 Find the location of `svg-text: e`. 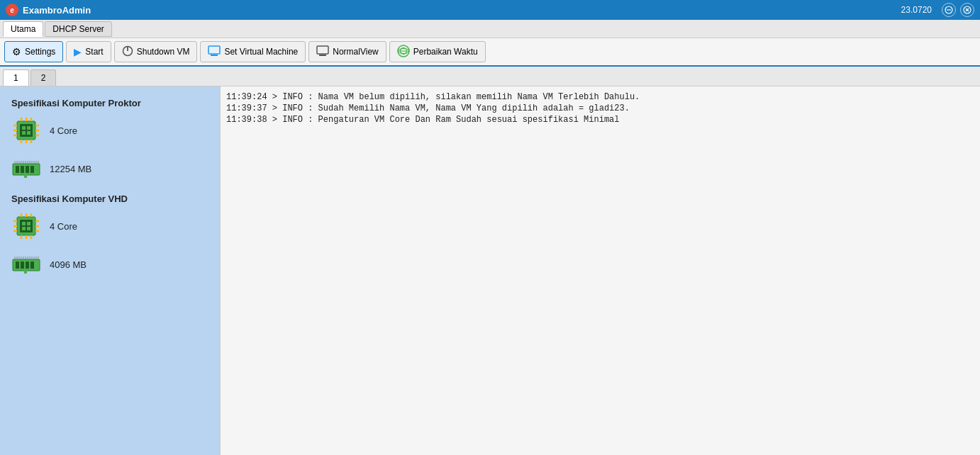

svg-text: e is located at coordinates (12, 10).